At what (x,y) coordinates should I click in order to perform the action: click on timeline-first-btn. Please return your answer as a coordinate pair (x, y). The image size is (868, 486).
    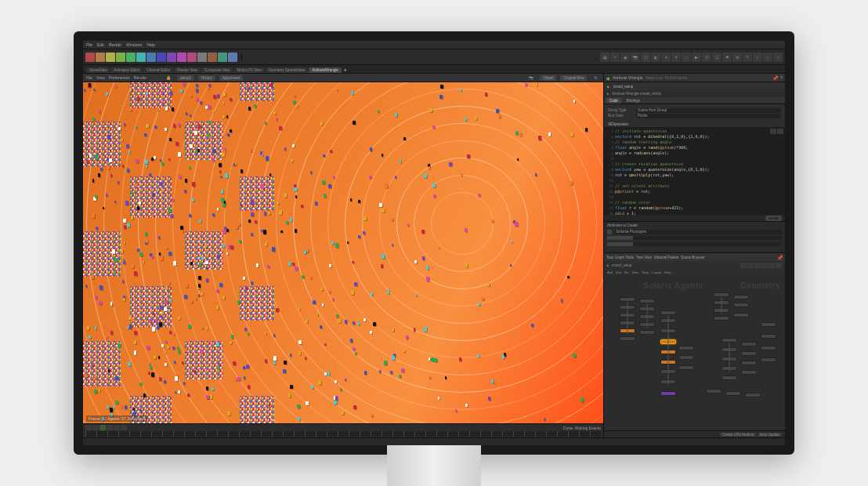
    Looking at the image, I should click on (89, 428).